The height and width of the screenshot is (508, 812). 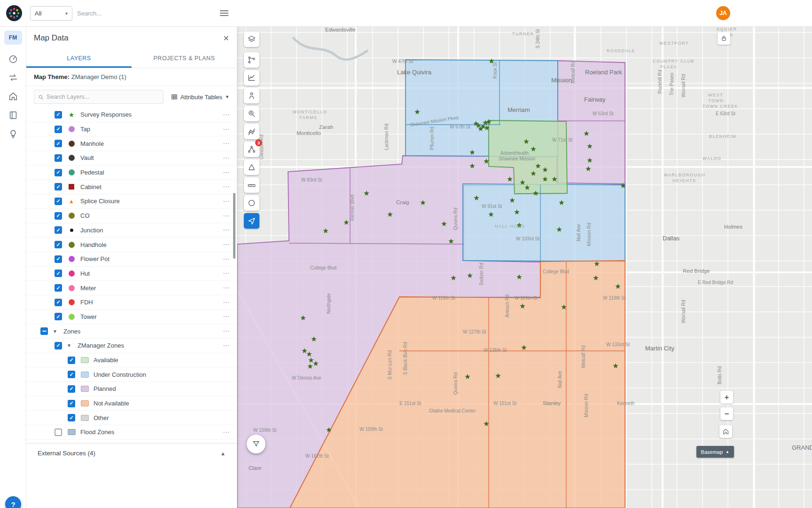 I want to click on svg-text: Lackman Rd, so click(x=386, y=137).